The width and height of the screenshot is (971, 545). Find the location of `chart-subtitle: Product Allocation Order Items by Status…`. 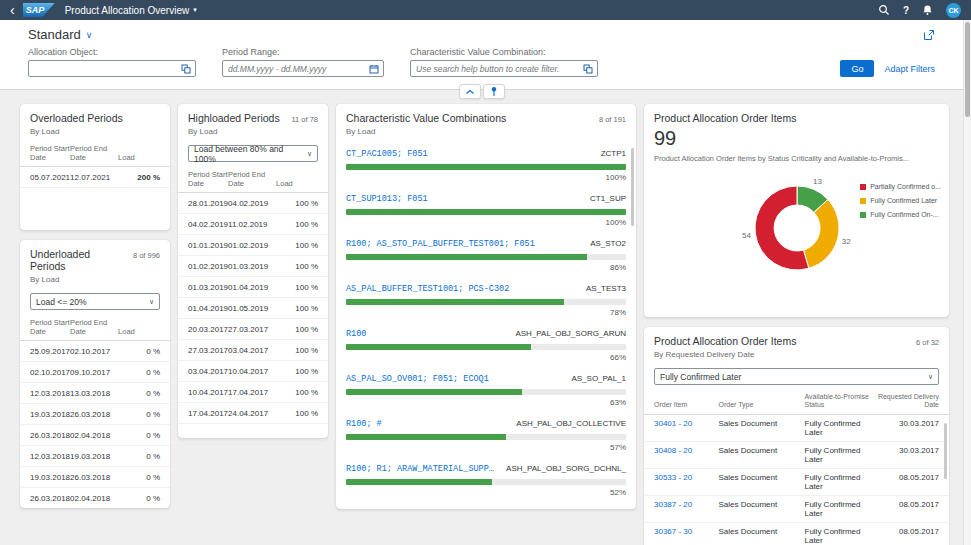

chart-subtitle: Product Allocation Order Items by Status… is located at coordinates (796, 158).